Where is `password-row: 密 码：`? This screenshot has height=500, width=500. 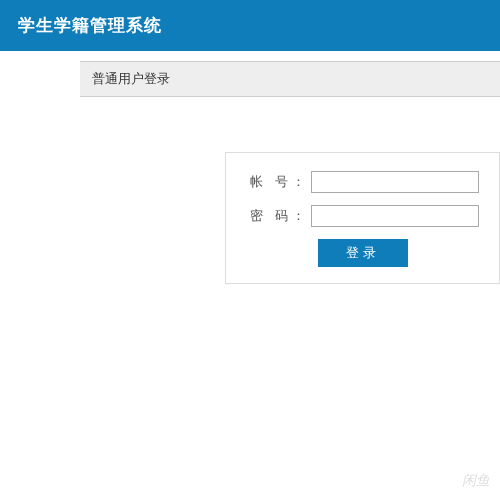 password-row: 密 码： is located at coordinates (362, 216).